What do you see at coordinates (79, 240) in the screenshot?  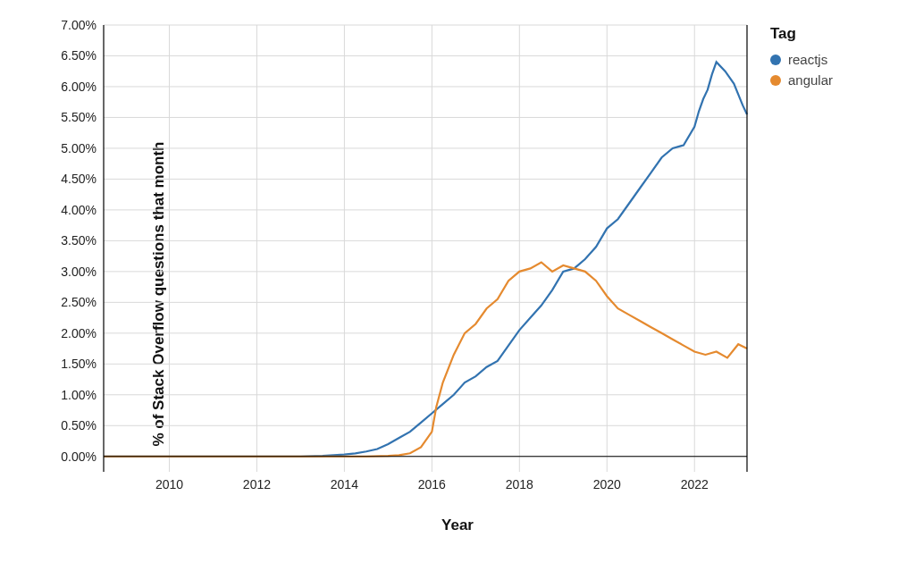 I see `y-tick-label: 3.50%` at bounding box center [79, 240].